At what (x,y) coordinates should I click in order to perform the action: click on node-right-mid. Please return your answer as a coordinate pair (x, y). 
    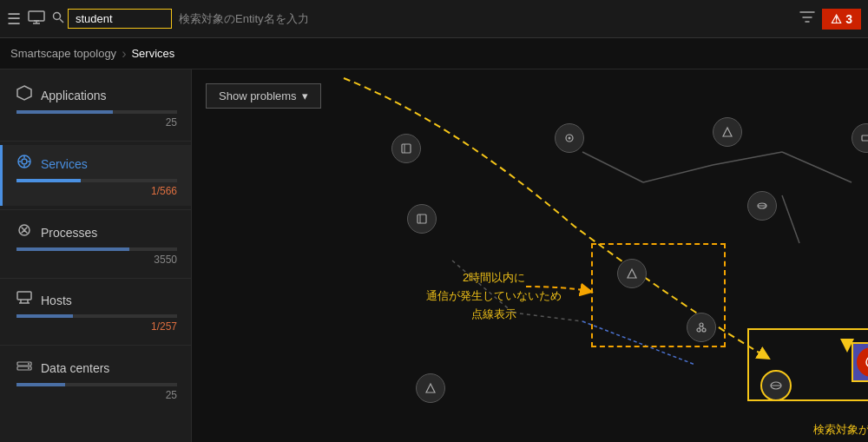
    Looking at the image, I should click on (762, 206).